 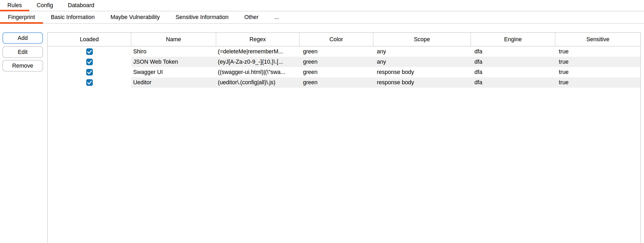 What do you see at coordinates (45, 5) in the screenshot?
I see `tab-config: Config` at bounding box center [45, 5].